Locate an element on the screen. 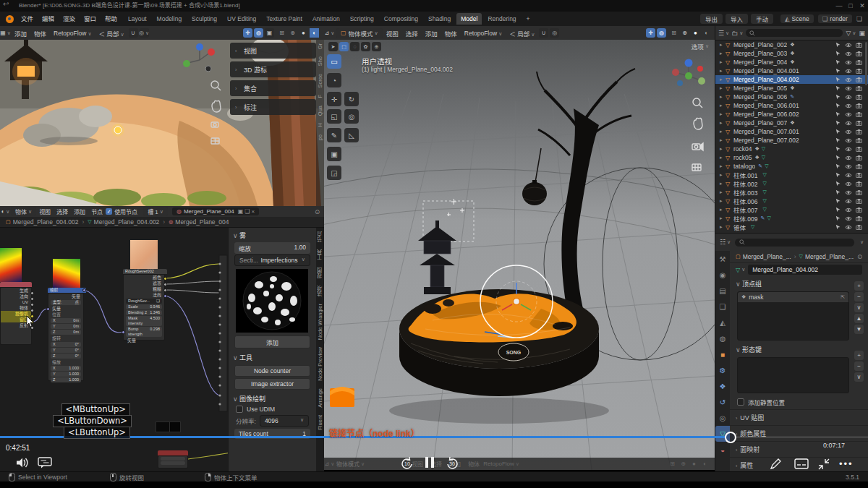 This screenshot has width=868, height=488. node-output-socket: 遮罩 is located at coordinates (144, 283).